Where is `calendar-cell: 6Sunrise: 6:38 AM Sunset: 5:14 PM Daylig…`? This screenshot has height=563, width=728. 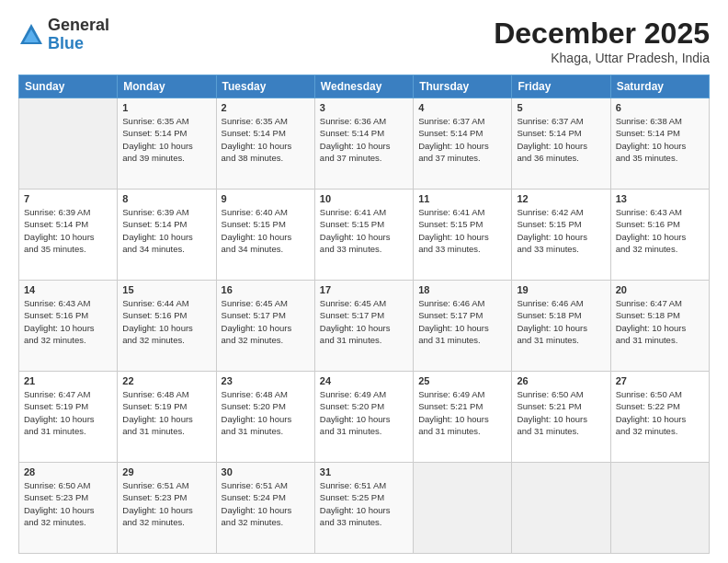
calendar-cell: 6Sunrise: 6:38 AM Sunset: 5:14 PM Daylig… is located at coordinates (660, 144).